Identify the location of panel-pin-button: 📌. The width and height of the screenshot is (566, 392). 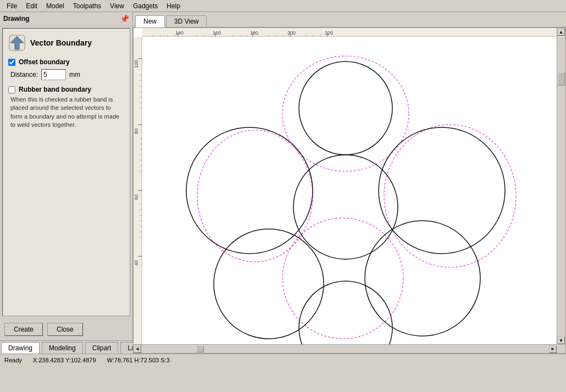
(124, 19).